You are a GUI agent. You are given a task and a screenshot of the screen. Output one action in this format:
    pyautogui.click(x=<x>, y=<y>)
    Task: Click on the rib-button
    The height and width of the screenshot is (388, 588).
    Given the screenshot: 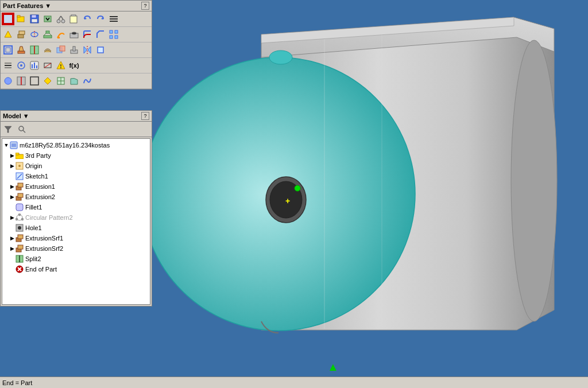 What is the action you would take?
    pyautogui.click(x=74, y=50)
    